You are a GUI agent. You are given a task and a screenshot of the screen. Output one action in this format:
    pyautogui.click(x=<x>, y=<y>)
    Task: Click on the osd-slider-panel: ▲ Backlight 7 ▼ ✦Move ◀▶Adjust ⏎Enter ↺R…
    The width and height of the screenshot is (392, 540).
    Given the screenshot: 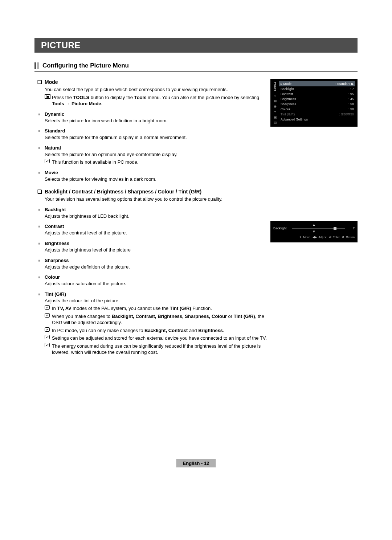 What is the action you would take?
    pyautogui.click(x=314, y=232)
    